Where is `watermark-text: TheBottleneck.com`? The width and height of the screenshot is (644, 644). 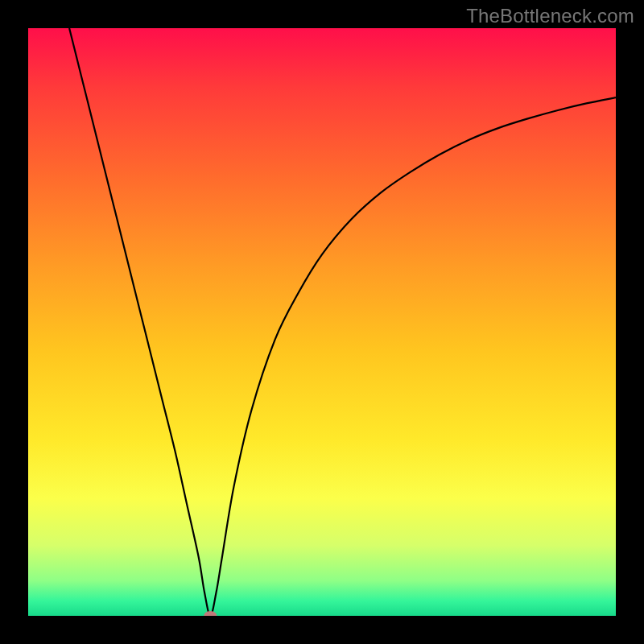 watermark-text: TheBottleneck.com is located at coordinates (551, 16).